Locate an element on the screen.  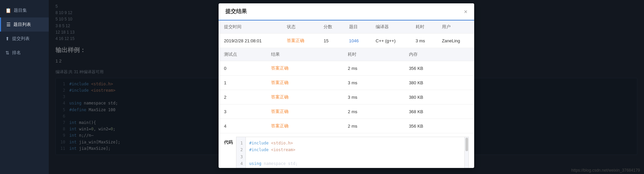
tc-id: 4 is located at coordinates (242, 126).